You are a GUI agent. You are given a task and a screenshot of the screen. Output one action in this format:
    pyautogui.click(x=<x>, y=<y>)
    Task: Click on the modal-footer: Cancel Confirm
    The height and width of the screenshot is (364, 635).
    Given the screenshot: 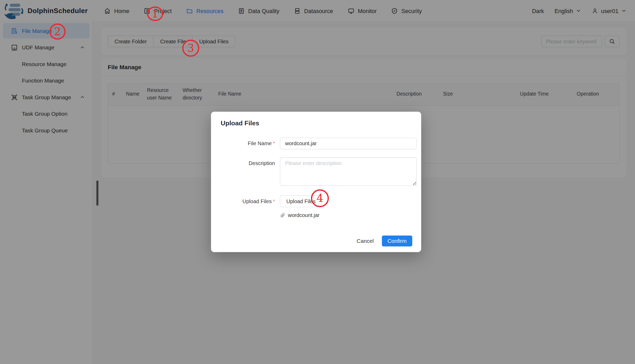 What is the action you would take?
    pyautogui.click(x=384, y=241)
    